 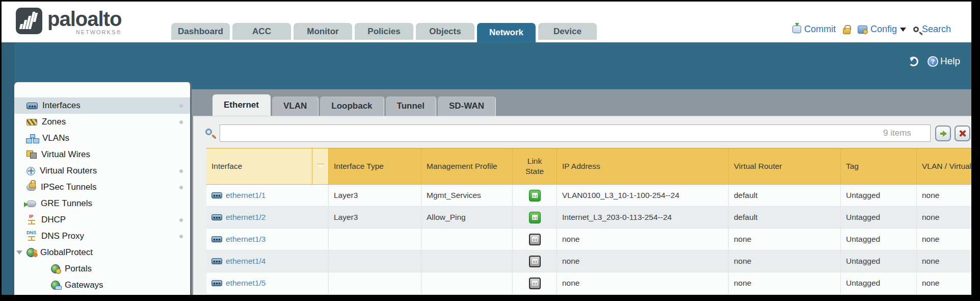 I want to click on interface-link: ethernet1/3, so click(x=246, y=239).